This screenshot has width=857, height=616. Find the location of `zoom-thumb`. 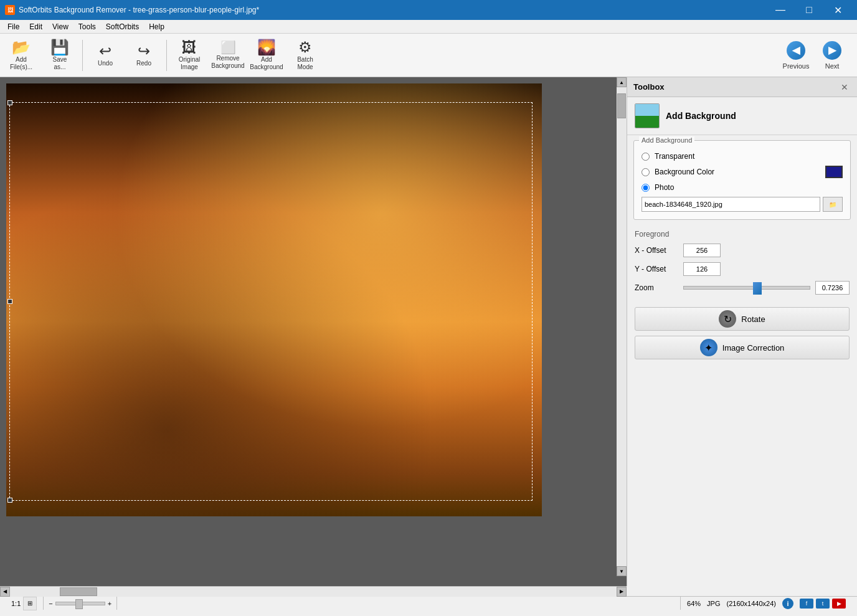

zoom-thumb is located at coordinates (757, 288).